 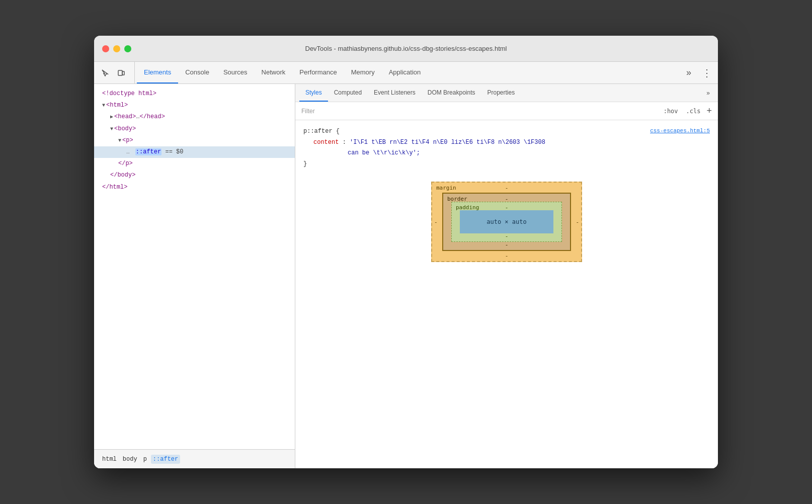 What do you see at coordinates (698, 72) in the screenshot?
I see `toolbar-right: » ⋮` at bounding box center [698, 72].